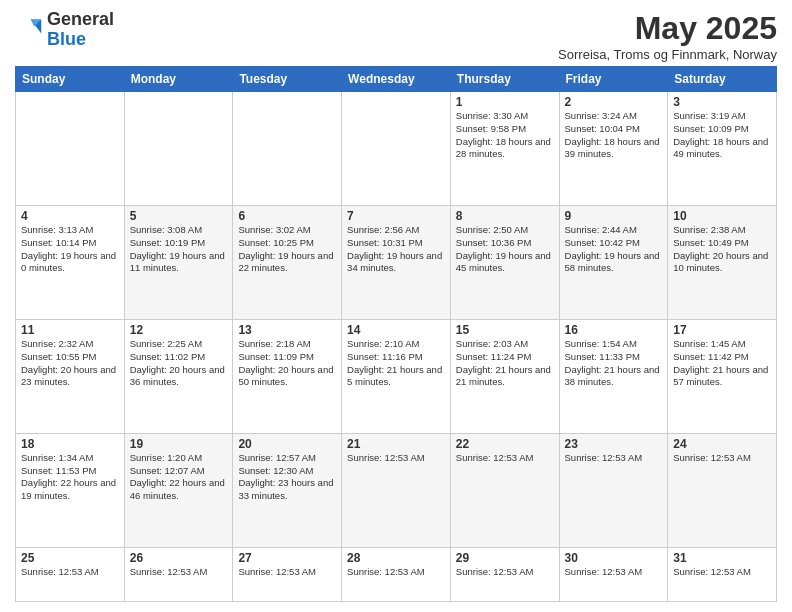 The width and height of the screenshot is (792, 612). What do you see at coordinates (70, 558) in the screenshot?
I see `day-number: 25` at bounding box center [70, 558].